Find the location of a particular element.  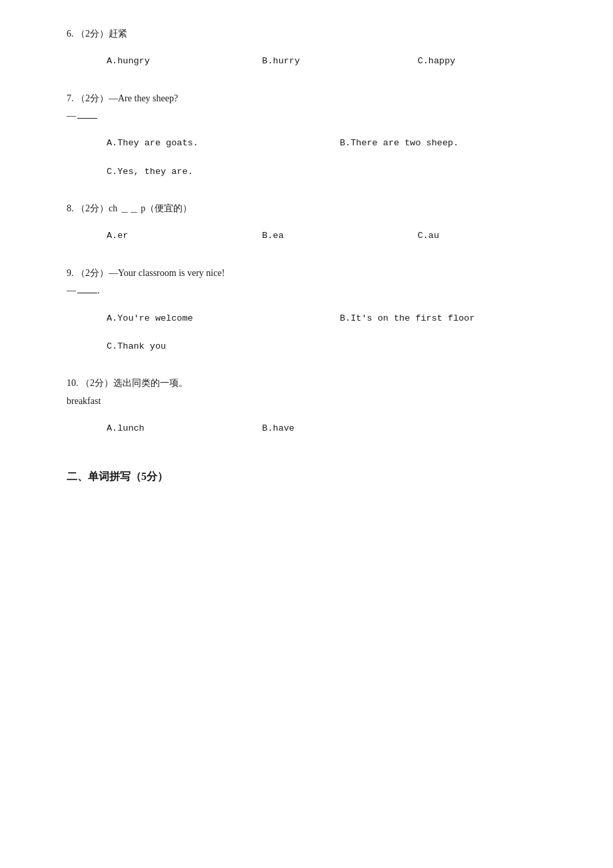

question-9-title: 9. （2分）—Your classroom is very nice! is located at coordinates (320, 273).